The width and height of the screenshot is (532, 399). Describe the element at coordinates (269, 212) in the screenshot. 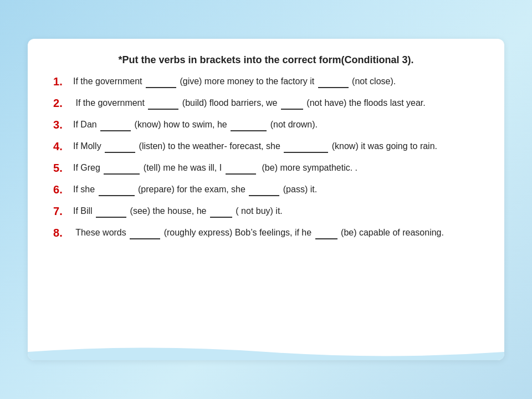

I see `list-item: If Bill (see) the house, he ( not buy) i…` at that location.